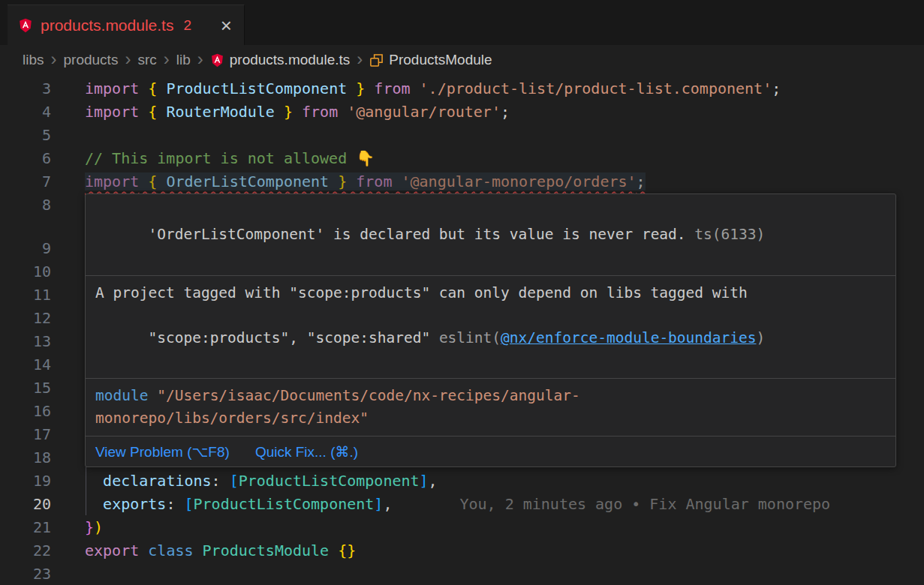 The image size is (924, 585). I want to click on eslint-source-close: ), so click(761, 338).